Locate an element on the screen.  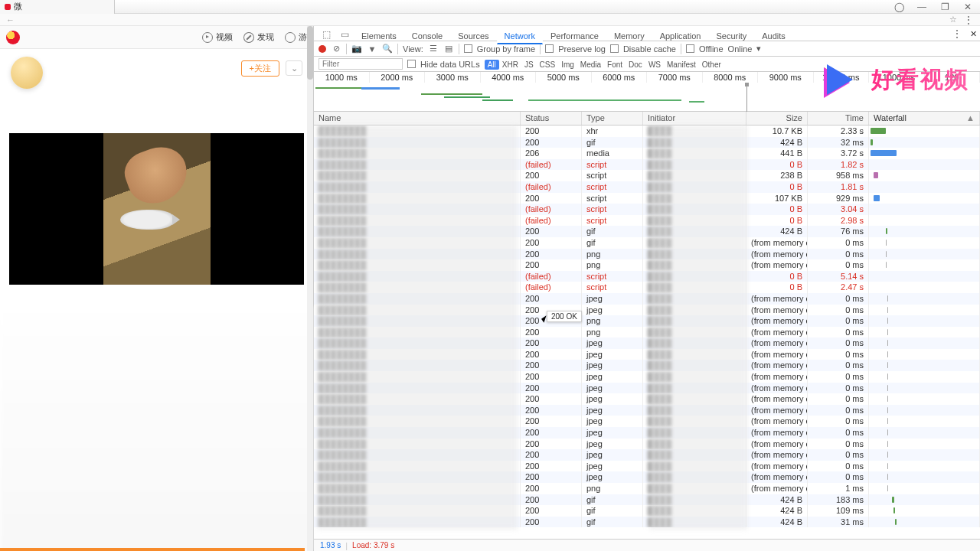
window-titlebar: 微 ◯ — ❐ ✕ is located at coordinates (490, 7).